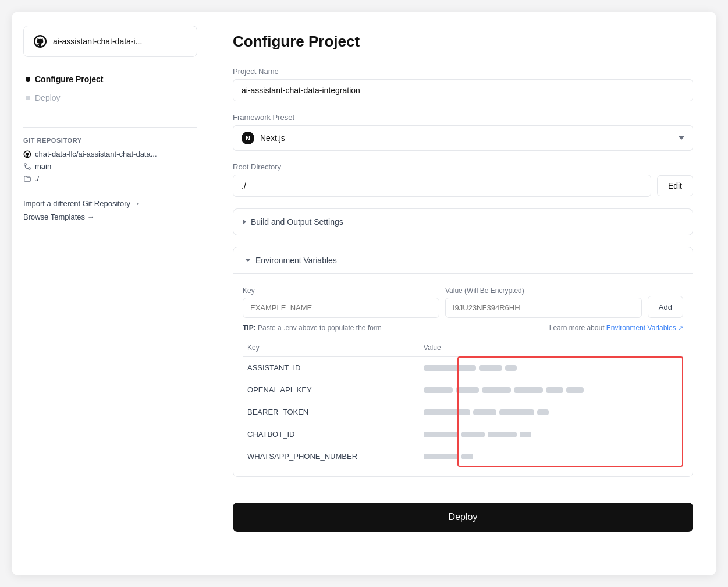 This screenshot has width=728, height=587. I want to click on branch-icon, so click(27, 167).